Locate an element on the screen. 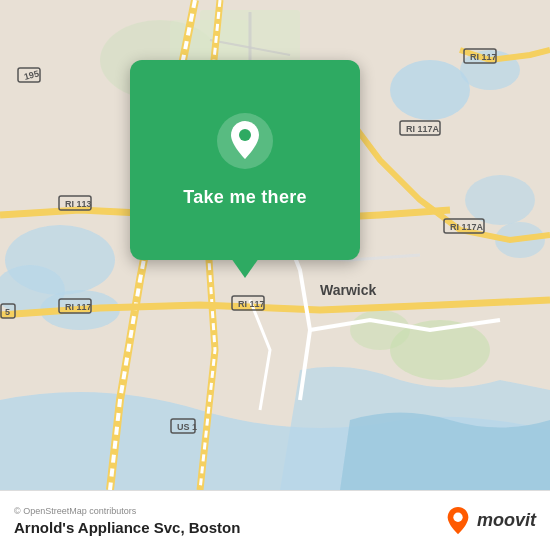  moovit-logo: moovit is located at coordinates (490, 521).